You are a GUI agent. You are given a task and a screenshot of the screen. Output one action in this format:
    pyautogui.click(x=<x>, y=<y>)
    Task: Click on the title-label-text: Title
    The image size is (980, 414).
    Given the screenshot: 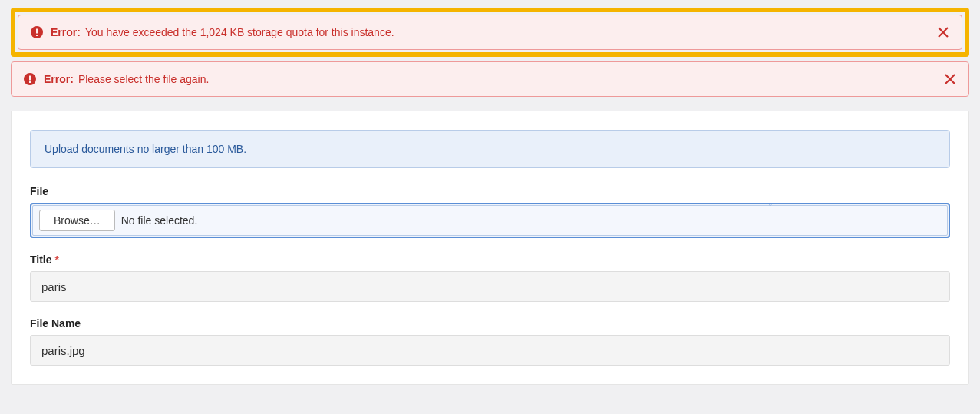 What is the action you would take?
    pyautogui.click(x=41, y=260)
    